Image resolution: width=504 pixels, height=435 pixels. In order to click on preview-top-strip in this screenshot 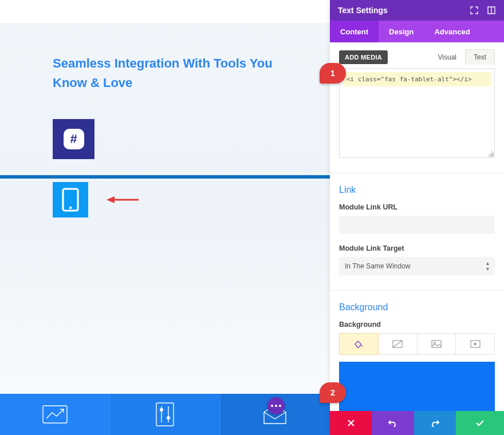, I will do `click(165, 11)`.